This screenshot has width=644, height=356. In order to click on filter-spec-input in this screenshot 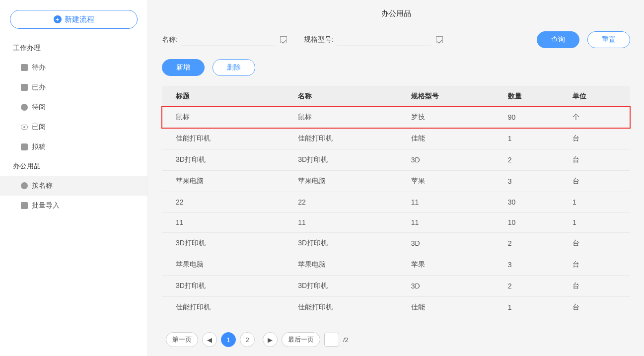, I will do `click(384, 40)`.